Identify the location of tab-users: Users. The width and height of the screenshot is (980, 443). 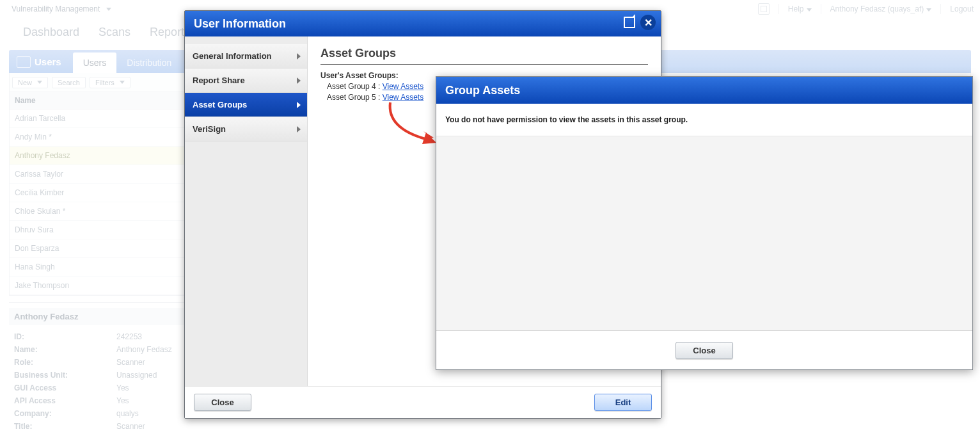
(95, 63).